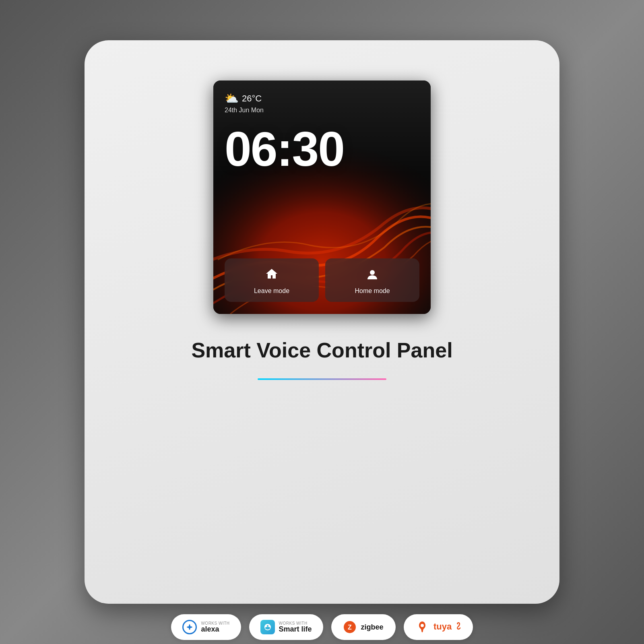  I want to click on alexa-ring-icon, so click(190, 627).